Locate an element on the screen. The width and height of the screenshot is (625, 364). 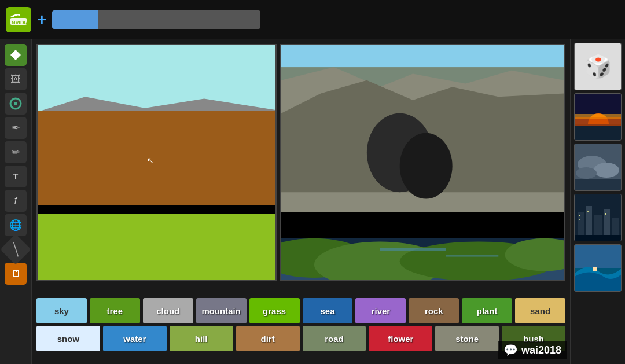
wechat-icon: 💬 is located at coordinates (510, 350).